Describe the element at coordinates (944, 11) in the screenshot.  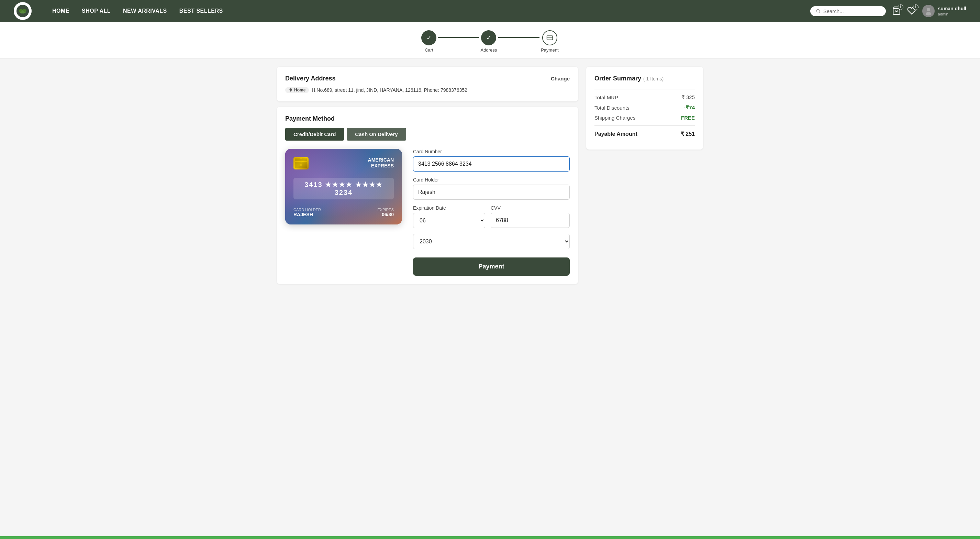
I see `user-profile: suman dhull admin` at that location.